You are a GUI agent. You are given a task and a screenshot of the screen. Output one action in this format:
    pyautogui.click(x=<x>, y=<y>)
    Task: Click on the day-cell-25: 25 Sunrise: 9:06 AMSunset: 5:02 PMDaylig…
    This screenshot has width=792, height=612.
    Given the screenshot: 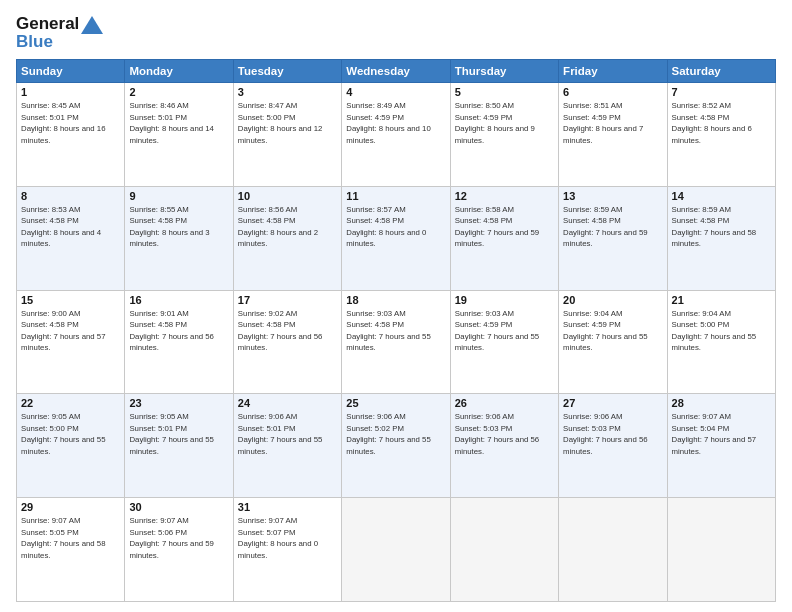 What is the action you would take?
    pyautogui.click(x=396, y=446)
    